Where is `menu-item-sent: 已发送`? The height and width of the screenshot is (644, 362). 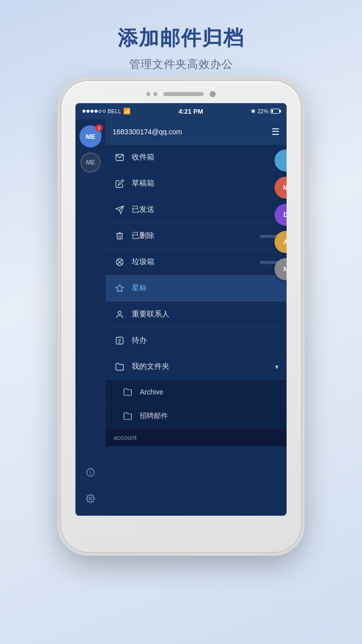 menu-item-sent: 已发送 is located at coordinates (196, 210).